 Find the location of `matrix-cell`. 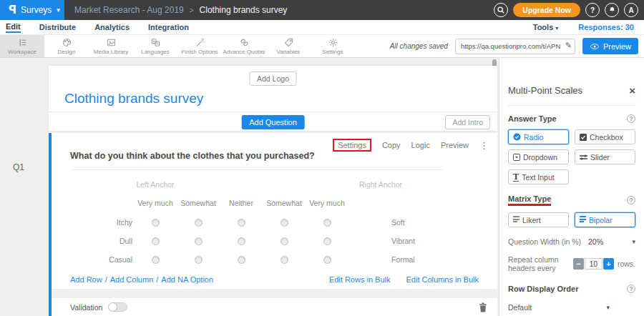

matrix-cell is located at coordinates (327, 260).